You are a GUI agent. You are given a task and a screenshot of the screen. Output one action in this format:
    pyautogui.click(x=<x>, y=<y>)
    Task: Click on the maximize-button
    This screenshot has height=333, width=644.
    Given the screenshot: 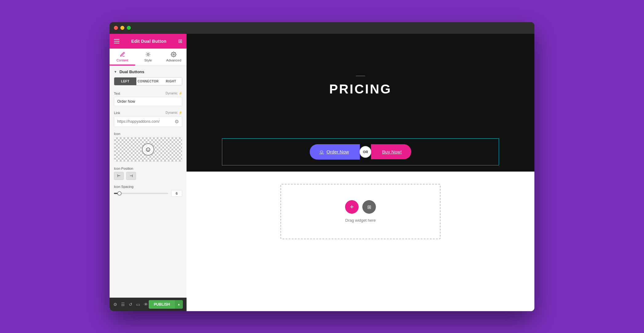 What is the action you would take?
    pyautogui.click(x=129, y=28)
    